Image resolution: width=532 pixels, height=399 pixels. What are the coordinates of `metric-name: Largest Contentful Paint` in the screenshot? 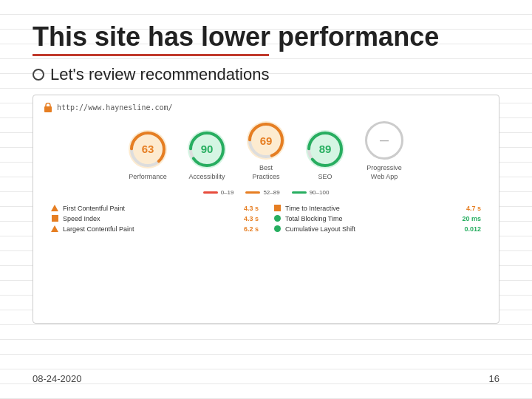 It's located at (148, 229).